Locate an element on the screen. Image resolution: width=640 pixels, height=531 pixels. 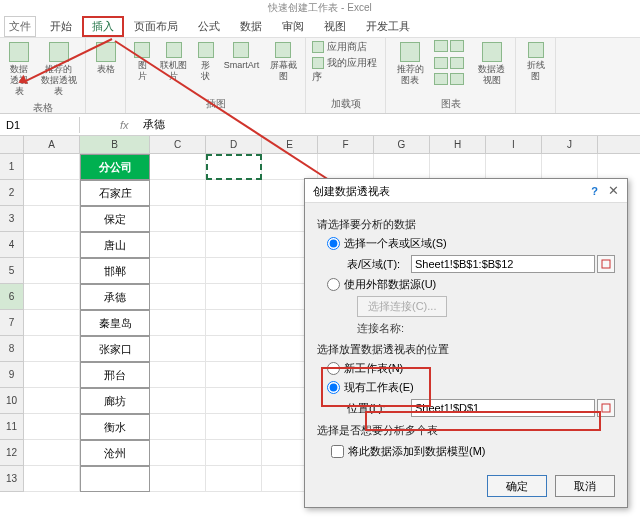
table-range-input is located at coordinates (503, 264).